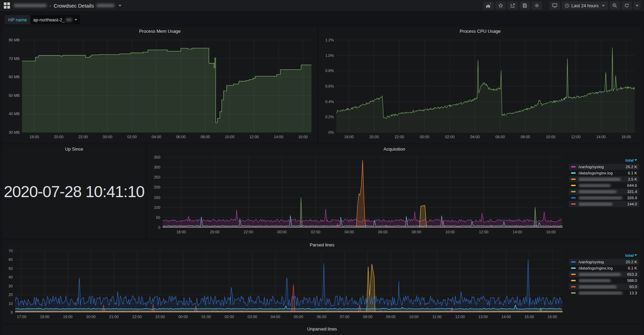 The height and width of the screenshot is (335, 644). Describe the element at coordinates (322, 329) in the screenshot. I see `panel-title-unparsed: Unparsed lines` at that location.